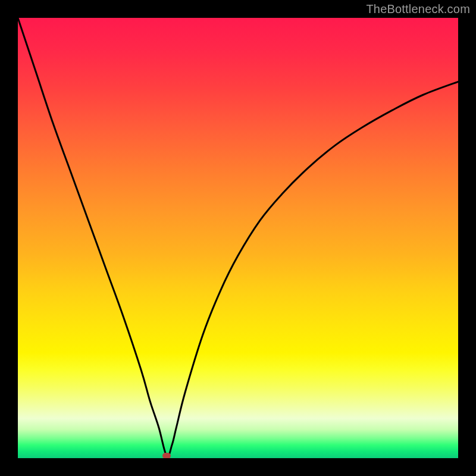  Describe the element at coordinates (418, 10) in the screenshot. I see `watermark-text: TheBottleneck.com` at that location.